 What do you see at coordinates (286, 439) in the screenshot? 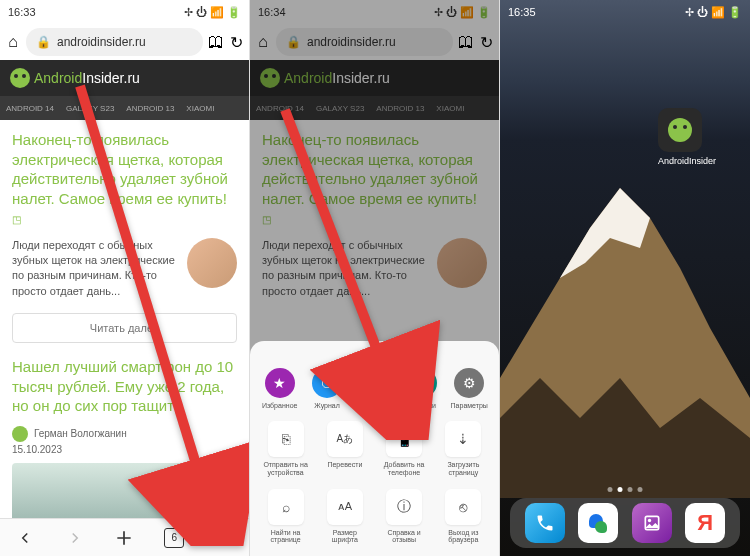
I see `send-icon: ⎘` at bounding box center [286, 439].